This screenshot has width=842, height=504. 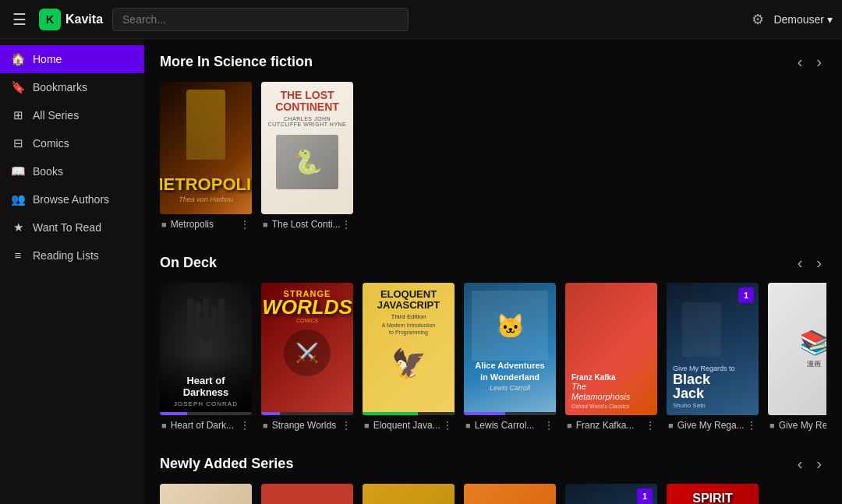 What do you see at coordinates (409, 494) in the screenshot?
I see `book-cover-moby-dick: MOBY DICK` at bounding box center [409, 494].